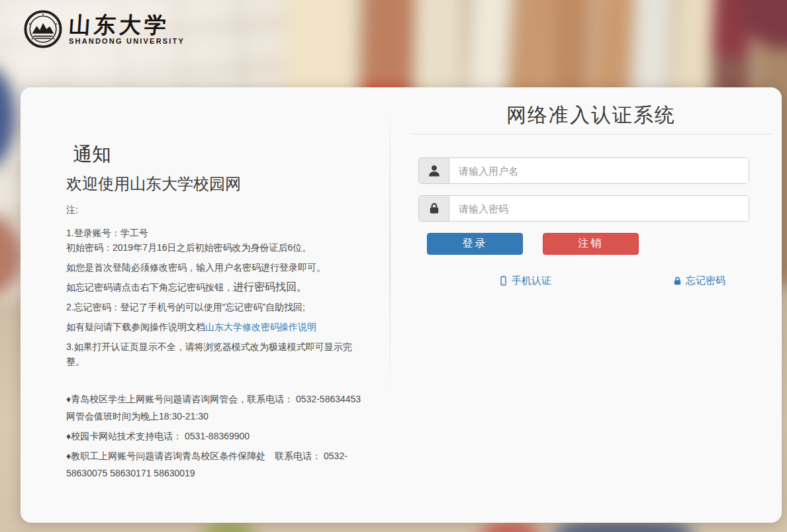 The width and height of the screenshot is (787, 532). Describe the element at coordinates (107, 233) in the screenshot. I see `notice-line: 1.登录账号：学工号` at that location.